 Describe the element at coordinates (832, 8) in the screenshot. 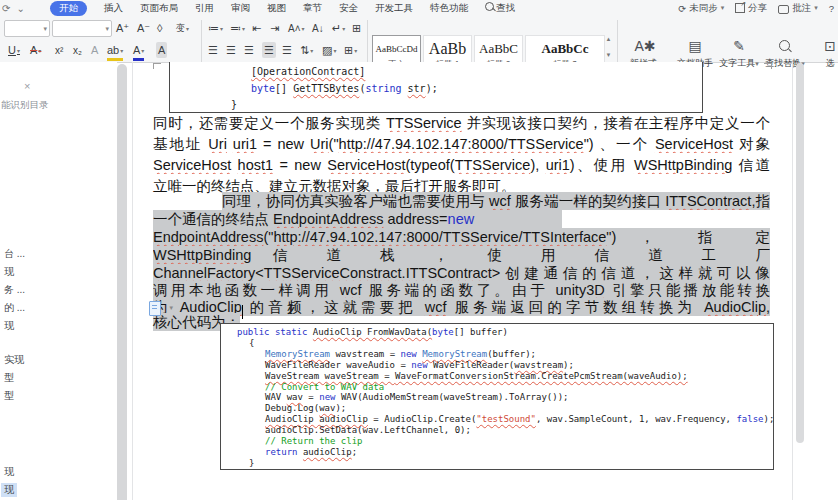

I see `help-button: ?` at that location.